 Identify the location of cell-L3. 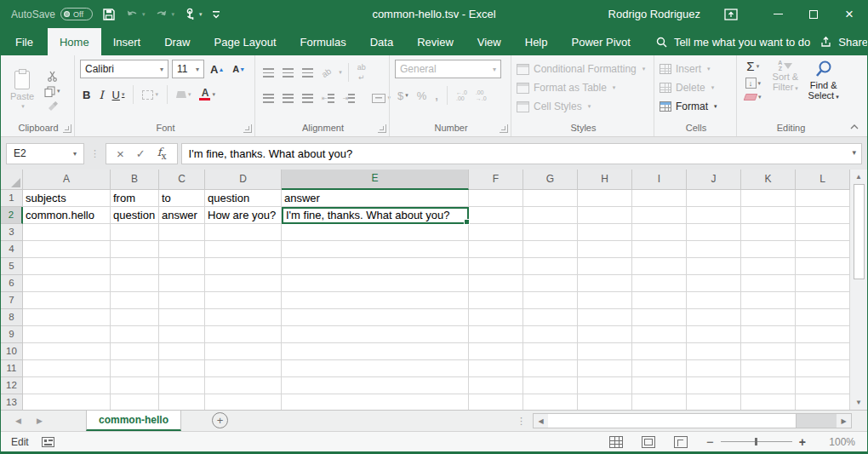
(823, 233).